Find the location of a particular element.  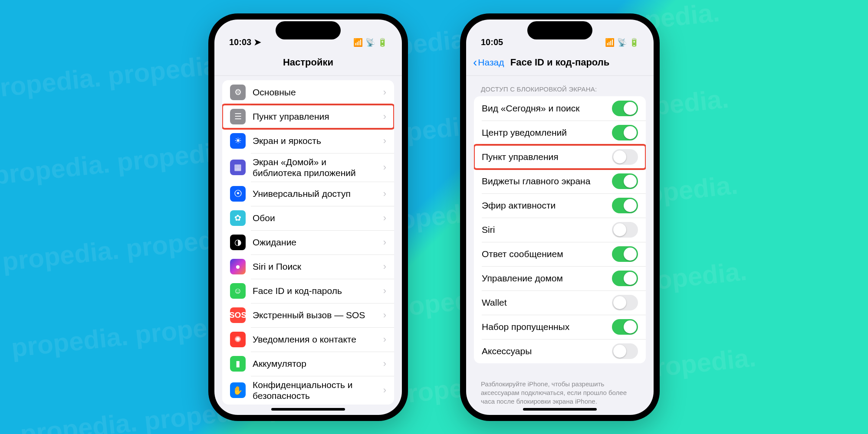

toggle-home-control is located at coordinates (625, 278).